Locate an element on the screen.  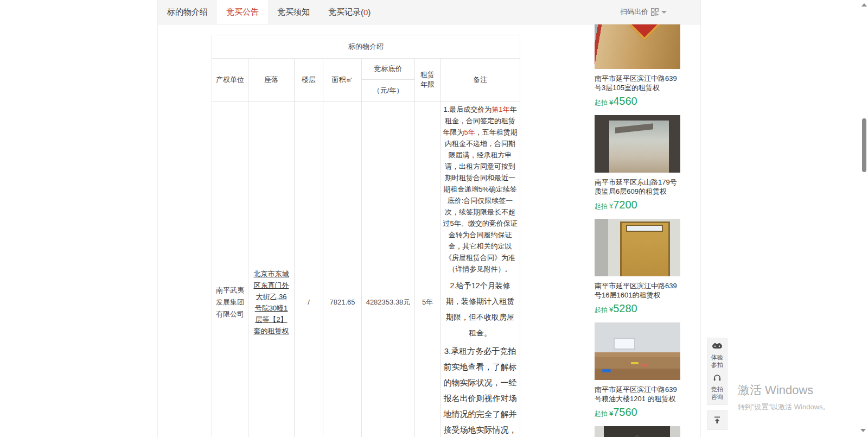
float-tool-label: 竞拍咨询 is located at coordinates (717, 393).